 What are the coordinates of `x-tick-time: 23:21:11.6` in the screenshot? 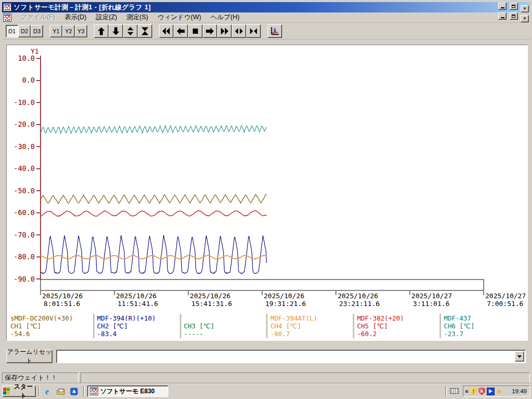 It's located at (360, 303).